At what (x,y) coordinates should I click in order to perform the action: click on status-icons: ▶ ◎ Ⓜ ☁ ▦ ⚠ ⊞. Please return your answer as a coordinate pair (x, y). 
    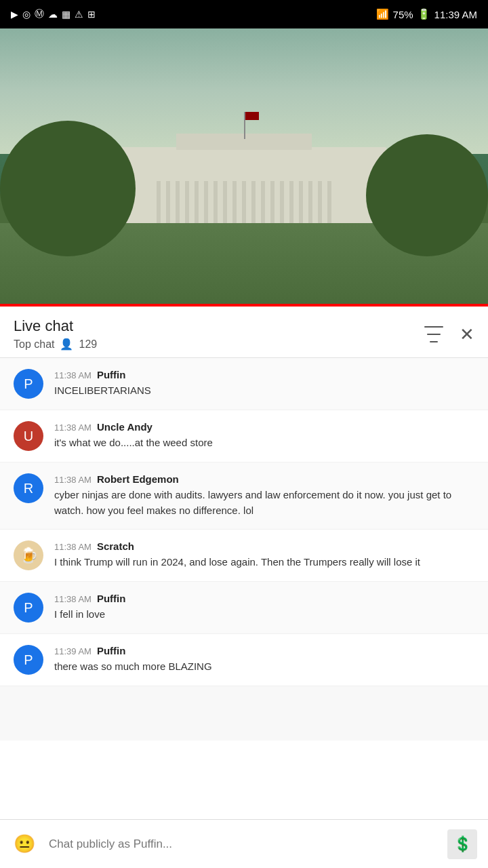
    Looking at the image, I should click on (53, 14).